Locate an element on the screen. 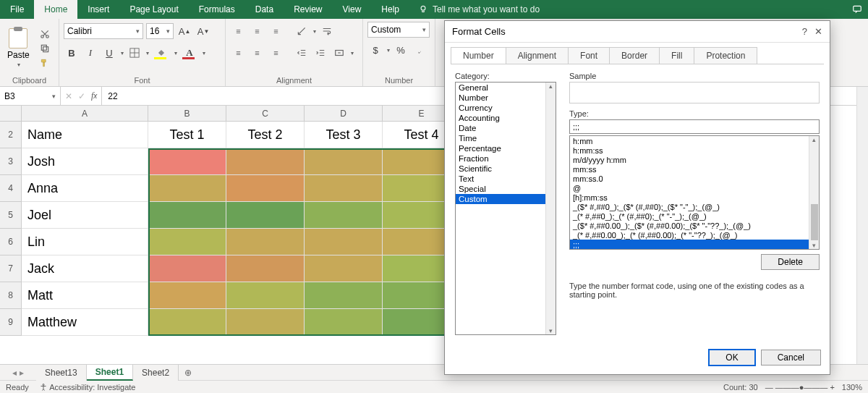  type-item: _($* #,##0.00_);_($* (#,##0.00);_($* "-"… is located at coordinates (694, 226).